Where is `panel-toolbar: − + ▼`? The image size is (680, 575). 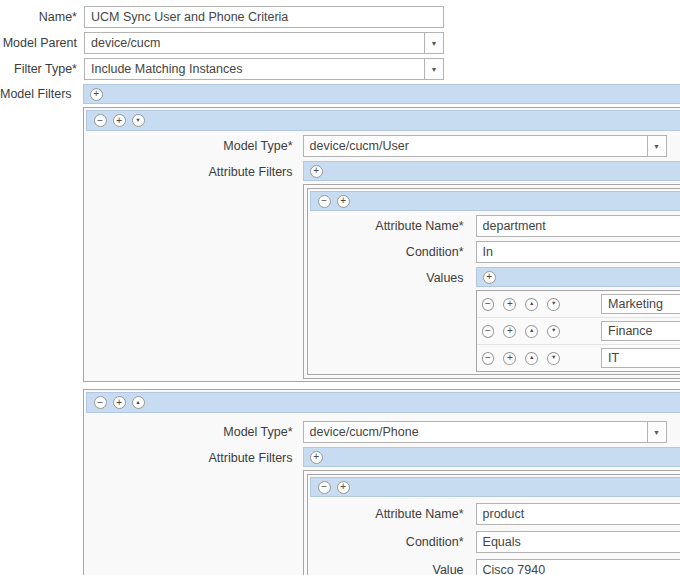 panel-toolbar: − + ▼ is located at coordinates (383, 120).